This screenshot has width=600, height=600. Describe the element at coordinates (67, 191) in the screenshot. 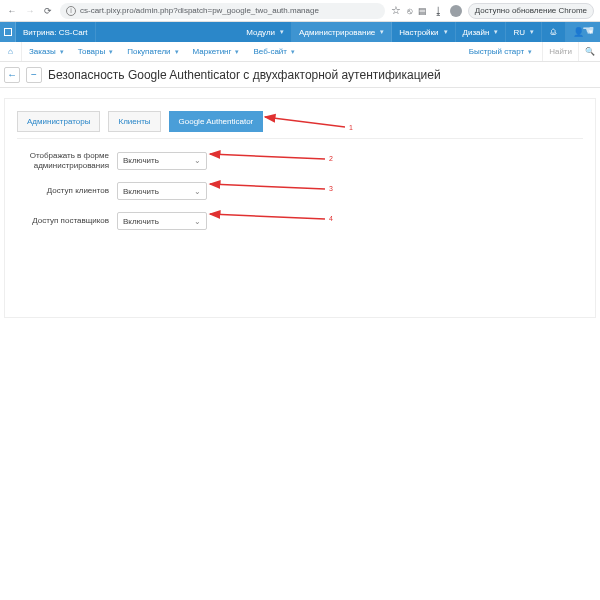

I see `label-client-access: Доступ клиентов` at that location.